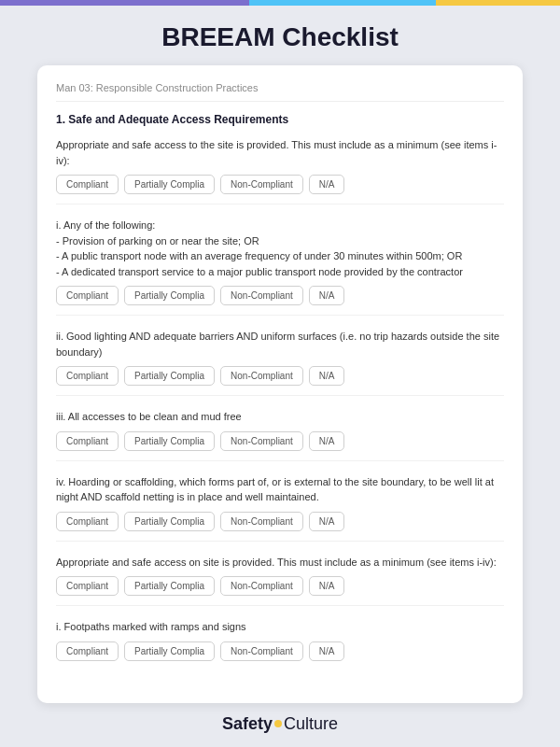 Image resolution: width=560 pixels, height=747 pixels. Describe the element at coordinates (280, 248) in the screenshot. I see `checklist-item-text-2: i. Any of the following: - Provision of …` at that location.